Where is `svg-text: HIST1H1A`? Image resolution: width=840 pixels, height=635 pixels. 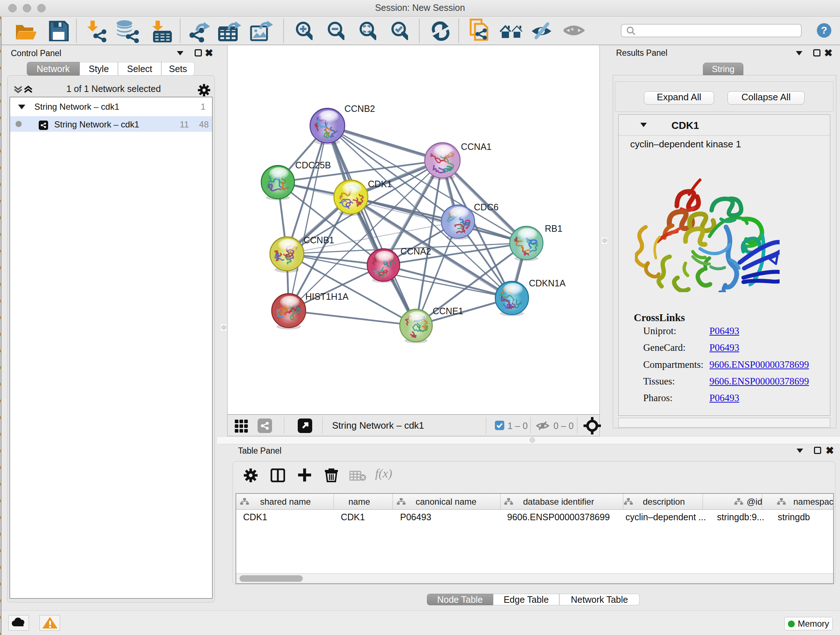 svg-text: HIST1H1A is located at coordinates (327, 296).